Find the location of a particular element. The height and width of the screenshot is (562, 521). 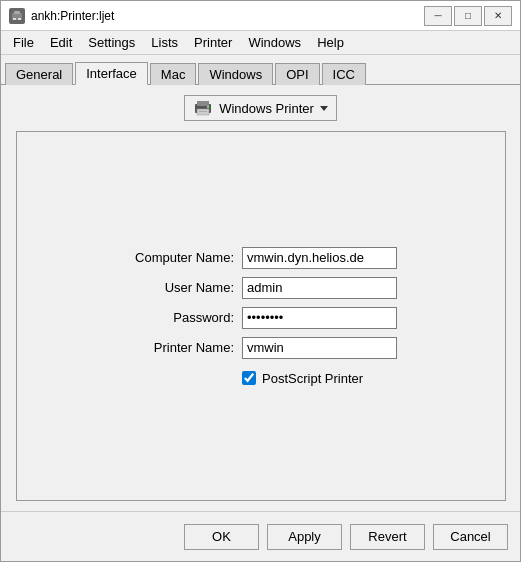

user-name-input is located at coordinates (320, 288).